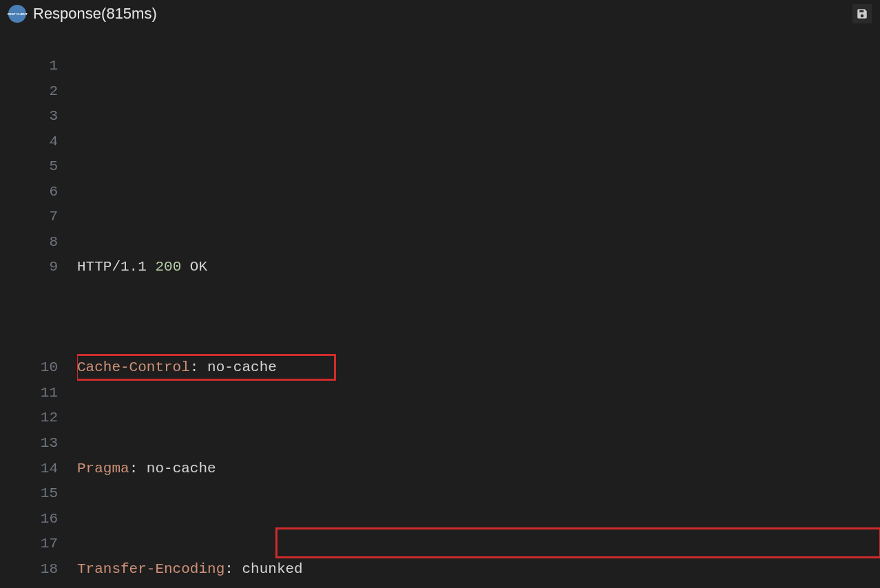  Describe the element at coordinates (29, 544) in the screenshot. I see `line-number: 17` at that location.